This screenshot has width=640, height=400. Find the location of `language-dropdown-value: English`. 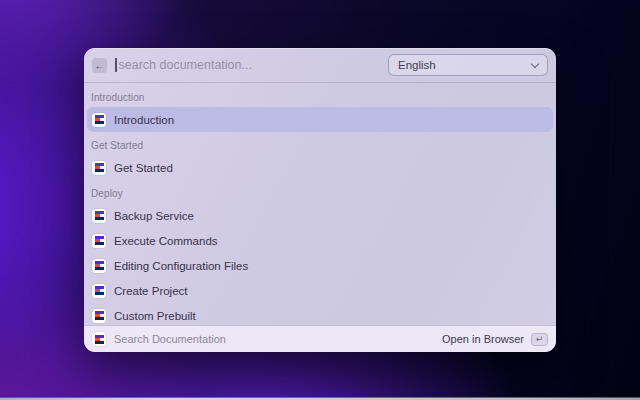

language-dropdown-value: English is located at coordinates (417, 65).